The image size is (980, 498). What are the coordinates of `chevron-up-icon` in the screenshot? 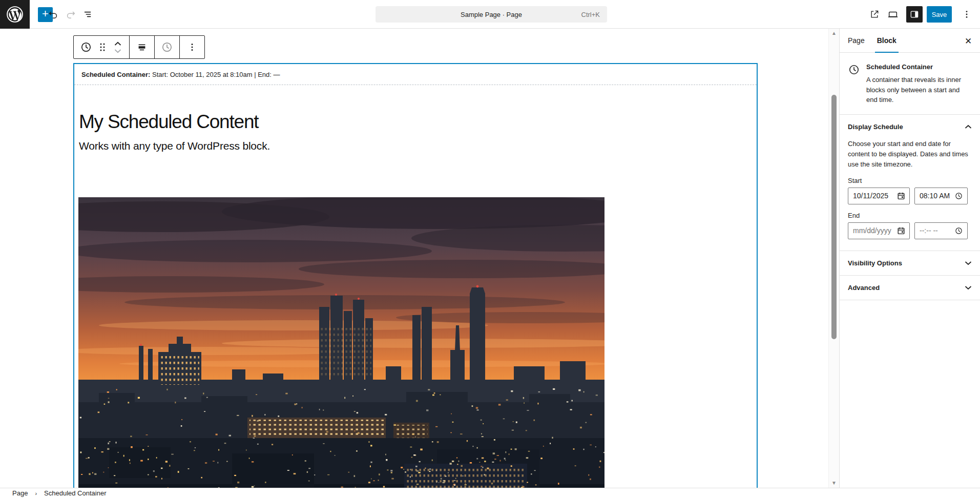 It's located at (968, 127).